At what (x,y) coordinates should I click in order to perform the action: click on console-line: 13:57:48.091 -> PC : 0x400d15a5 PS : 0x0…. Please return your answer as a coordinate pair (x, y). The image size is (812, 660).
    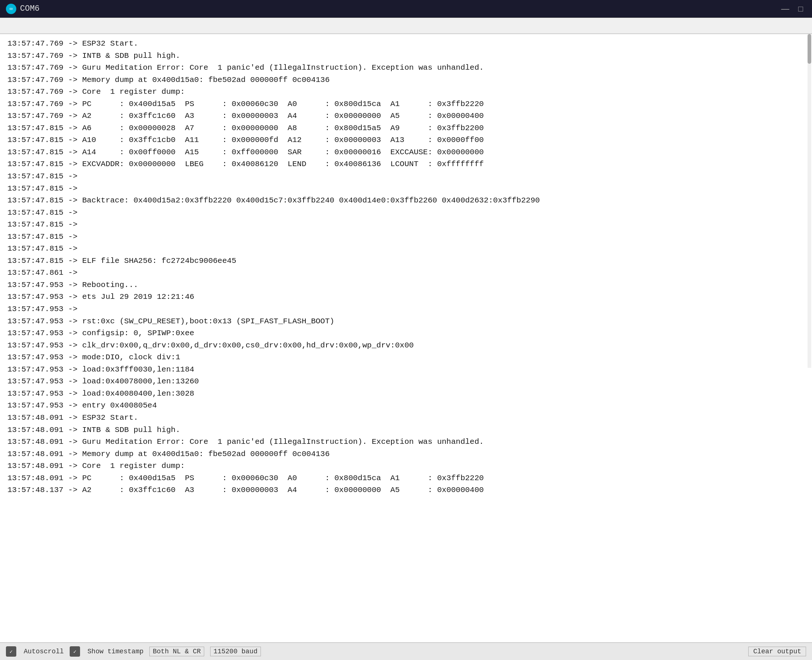
    Looking at the image, I should click on (406, 479).